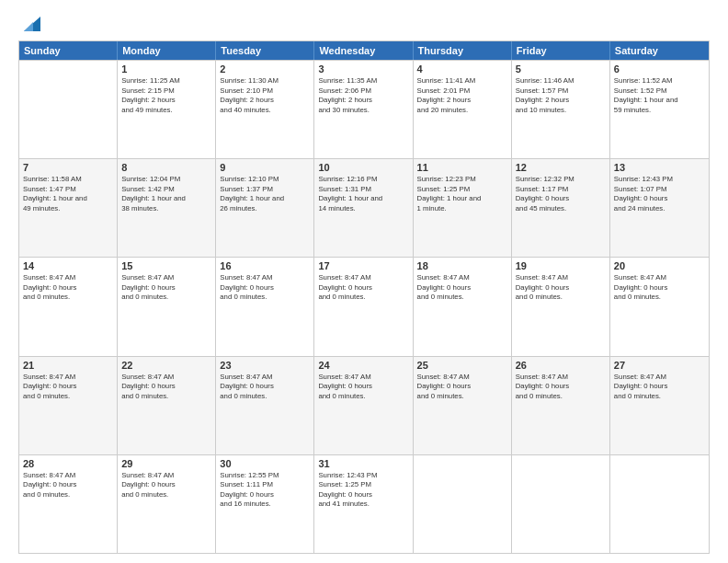 The image size is (728, 563). Describe the element at coordinates (463, 406) in the screenshot. I see `calendar-cell: 25Sunset: 8:47 AM Daylight: 0 hours and …` at that location.